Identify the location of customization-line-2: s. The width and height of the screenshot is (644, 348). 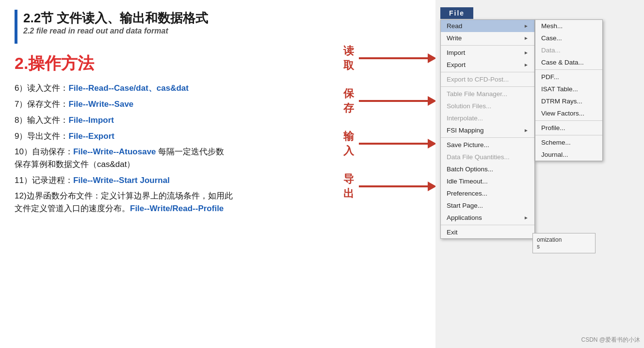
(564, 247).